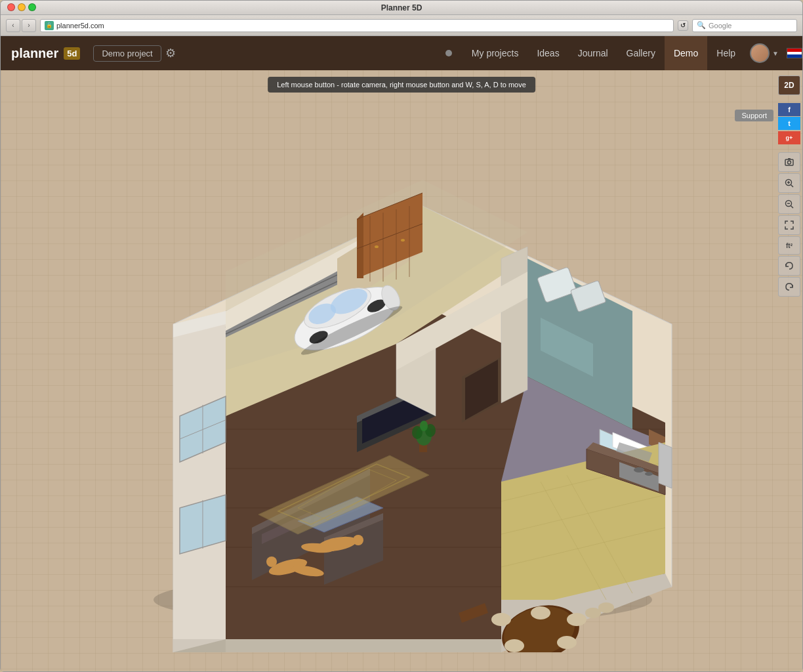 Image resolution: width=803 pixels, height=672 pixels. Describe the element at coordinates (789, 245) in the screenshot. I see `units-button: ft²` at that location.